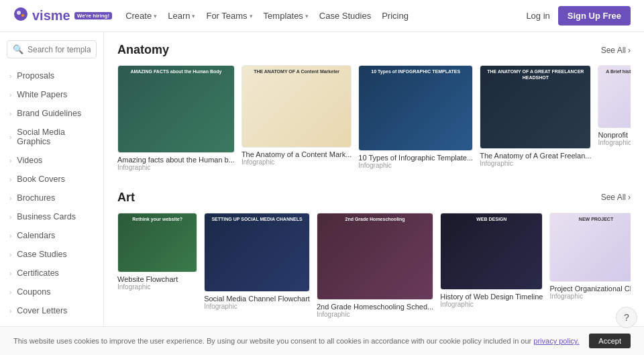 This screenshot has height=355, width=644. Describe the element at coordinates (52, 95) in the screenshot. I see `sidebar-item-white-papers: › White Papers` at that location.